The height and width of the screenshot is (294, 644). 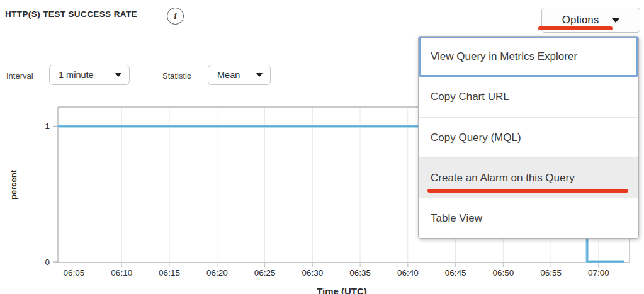 What do you see at coordinates (121, 273) in the screenshot?
I see `x-tick-label: 06:10` at bounding box center [121, 273].